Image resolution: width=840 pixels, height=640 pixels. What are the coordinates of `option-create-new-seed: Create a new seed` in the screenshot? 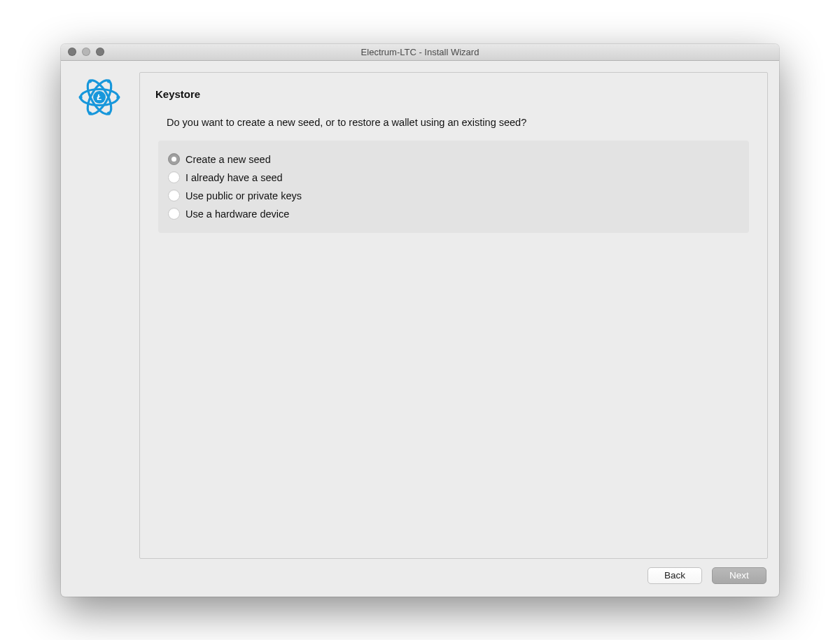 It's located at (454, 159).